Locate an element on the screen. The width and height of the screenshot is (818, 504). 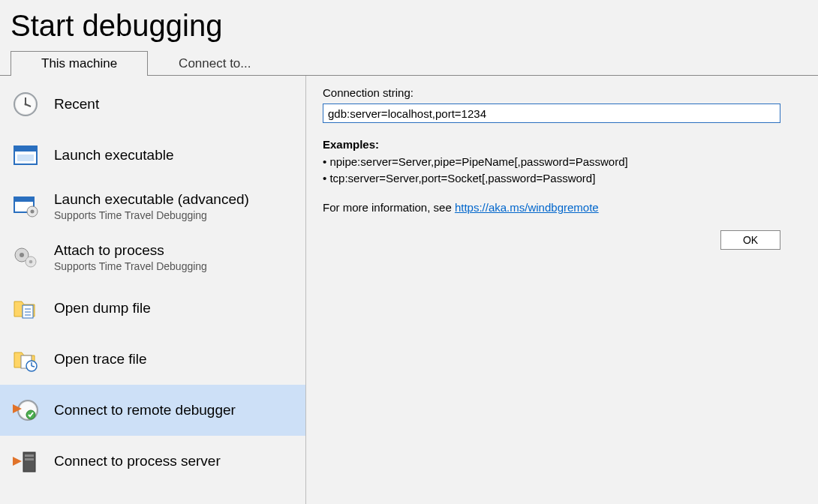
ok-button: OK is located at coordinates (750, 240).